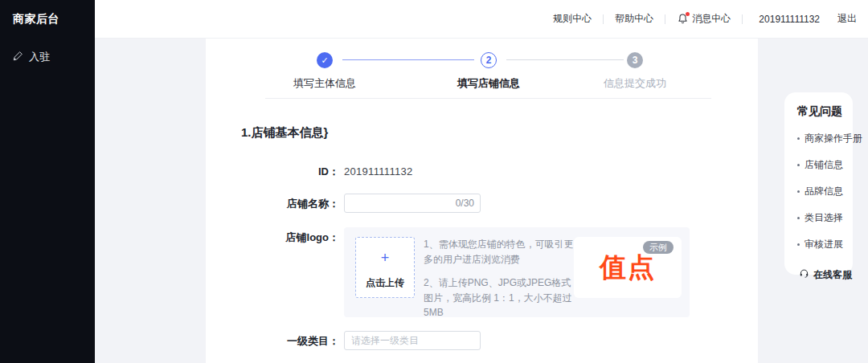  Describe the element at coordinates (482, 341) in the screenshot. I see `form-row-category: 一级类目：` at that location.